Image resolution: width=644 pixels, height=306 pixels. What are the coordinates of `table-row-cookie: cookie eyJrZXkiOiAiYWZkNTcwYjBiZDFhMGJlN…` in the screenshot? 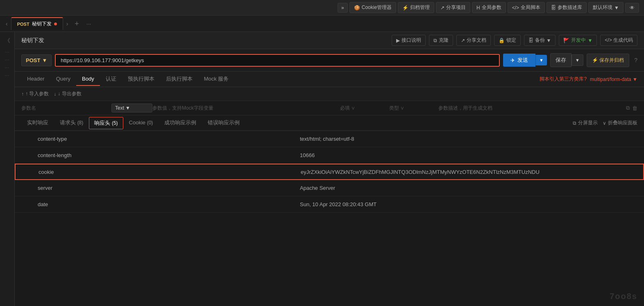 It's located at (329, 172).